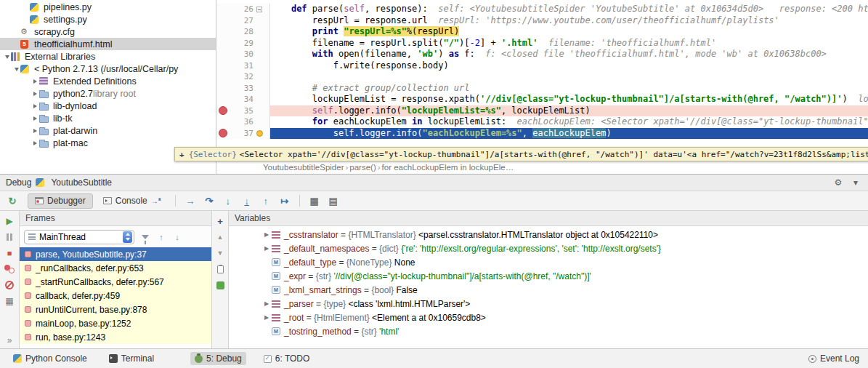 This screenshot has height=368, width=868. Describe the element at coordinates (108, 118) in the screenshot. I see `tree-item: lib-tk` at that location.